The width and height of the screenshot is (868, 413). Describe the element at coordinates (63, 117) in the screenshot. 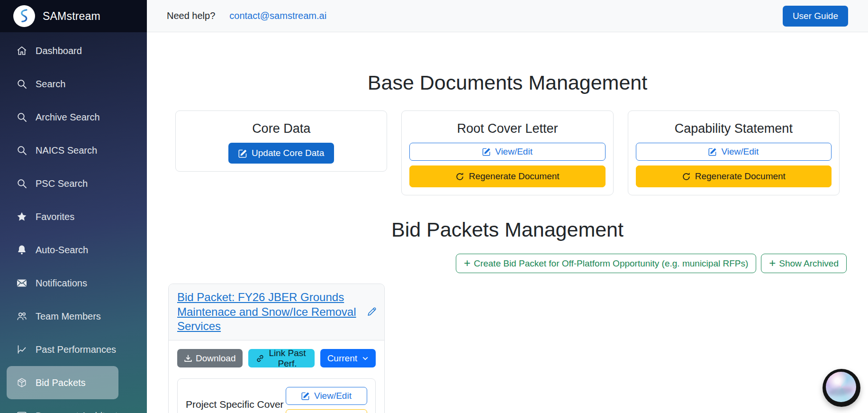

I see `sidebar-item-archive-search: Archive Search` at that location.